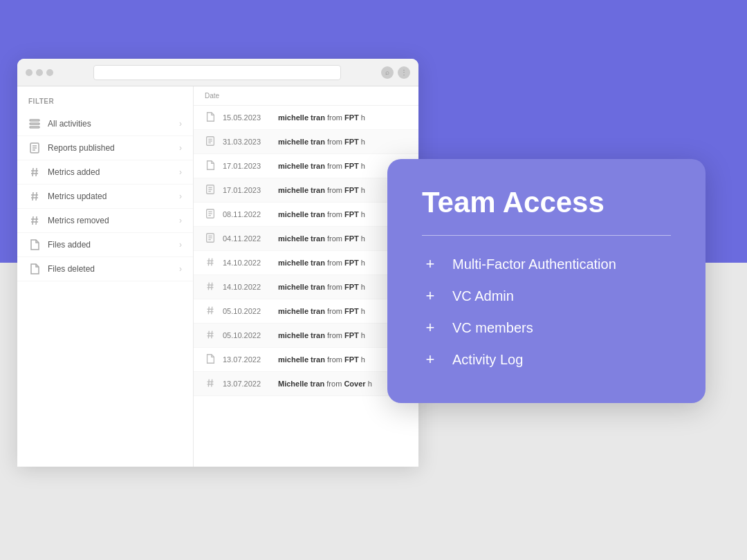 The height and width of the screenshot is (560, 747). What do you see at coordinates (306, 384) in the screenshot?
I see `table-row: 13.07.2022 Michelle tran from Cover h` at bounding box center [306, 384].